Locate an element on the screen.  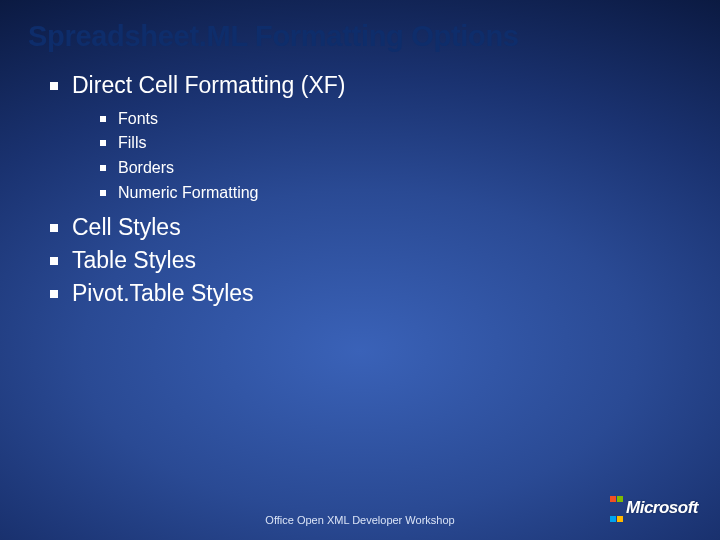
list-item-label: Borders is located at coordinates (146, 168).